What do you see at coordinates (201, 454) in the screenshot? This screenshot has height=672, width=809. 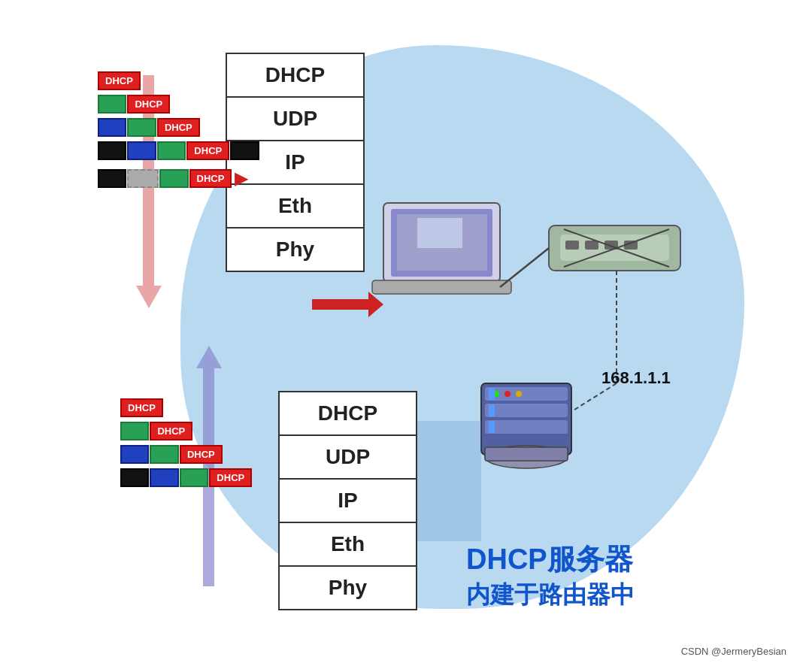 I see `pkt-bot-l3-dhcp: DHCP` at bounding box center [201, 454].